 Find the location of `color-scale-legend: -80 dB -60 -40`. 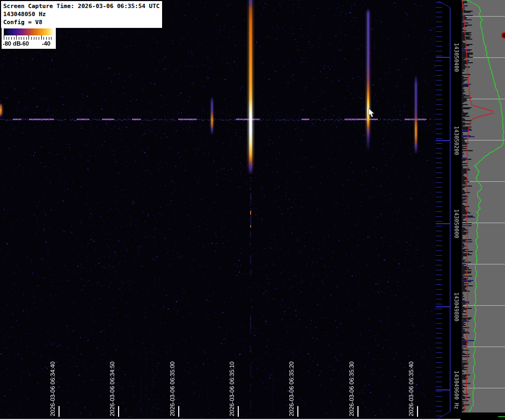

color-scale-legend: -80 dB -60 -40 is located at coordinates (29, 38).